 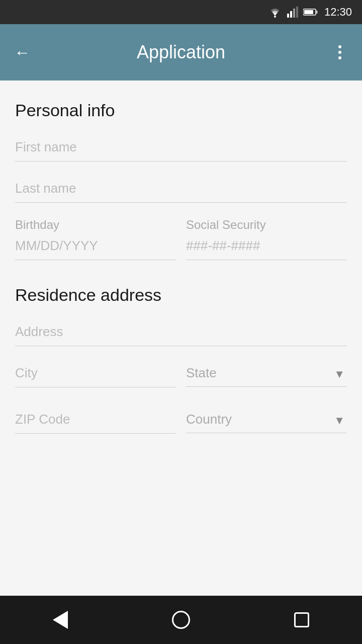 What do you see at coordinates (340, 52) in the screenshot?
I see `dot2` at bounding box center [340, 52].